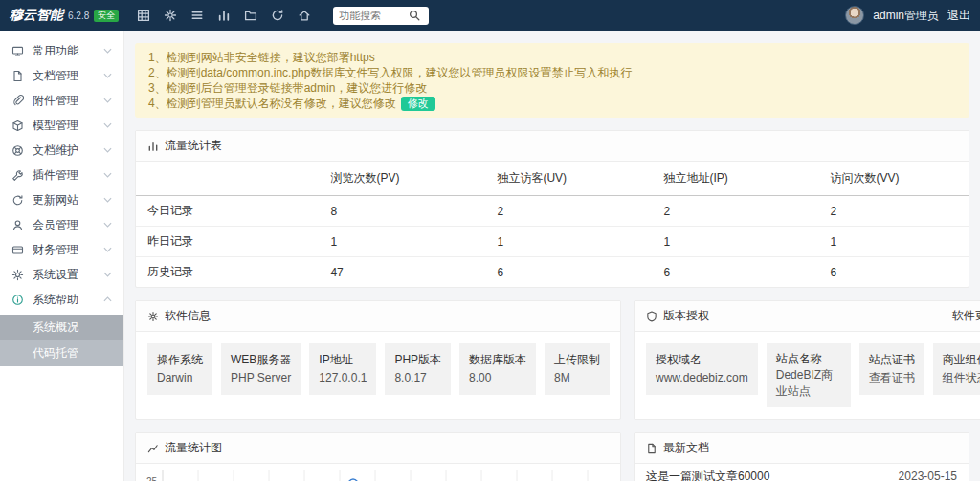 This screenshot has height=481, width=980. Describe the element at coordinates (251, 15) in the screenshot. I see `folder-icon` at that location.